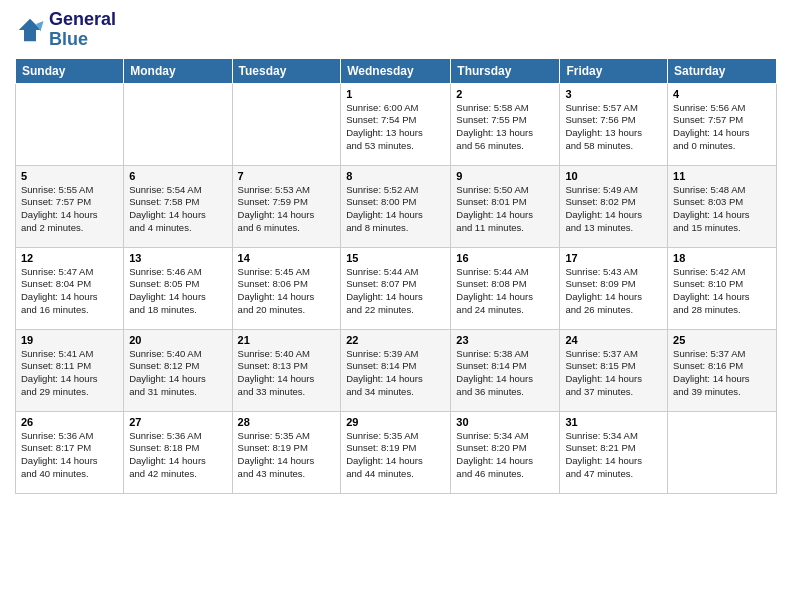  What do you see at coordinates (178, 456) in the screenshot?
I see `day-info: Sunrise: 5:36 AMSunset: 8:18 PMDaylight:…` at bounding box center [178, 456].